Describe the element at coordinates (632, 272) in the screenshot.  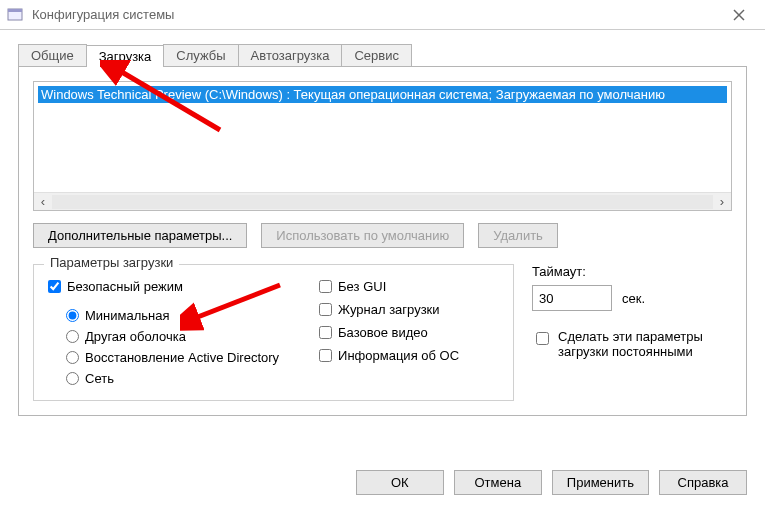
I see `timeout-label: Таймаут:` at that location.